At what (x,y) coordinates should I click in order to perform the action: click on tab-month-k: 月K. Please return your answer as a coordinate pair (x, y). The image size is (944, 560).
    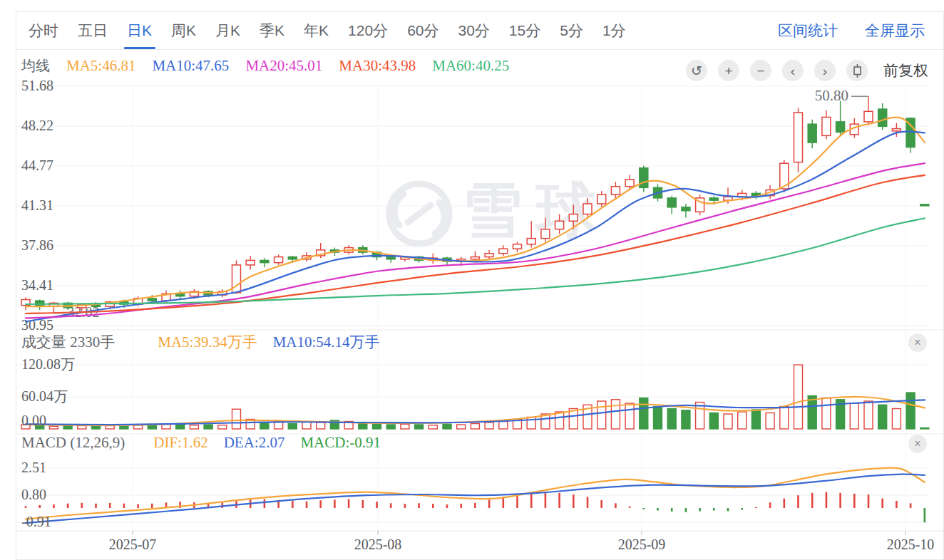
    Looking at the image, I should click on (228, 31).